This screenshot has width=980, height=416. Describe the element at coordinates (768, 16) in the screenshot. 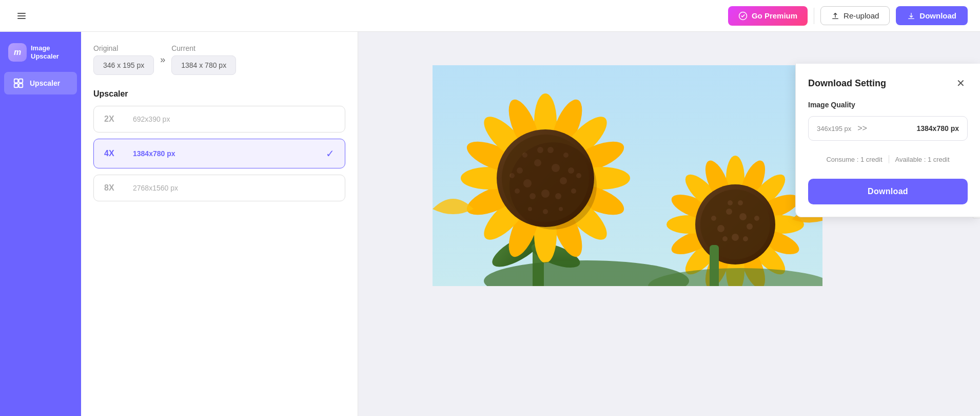

I see `go-premium-button: Go Premium` at that location.